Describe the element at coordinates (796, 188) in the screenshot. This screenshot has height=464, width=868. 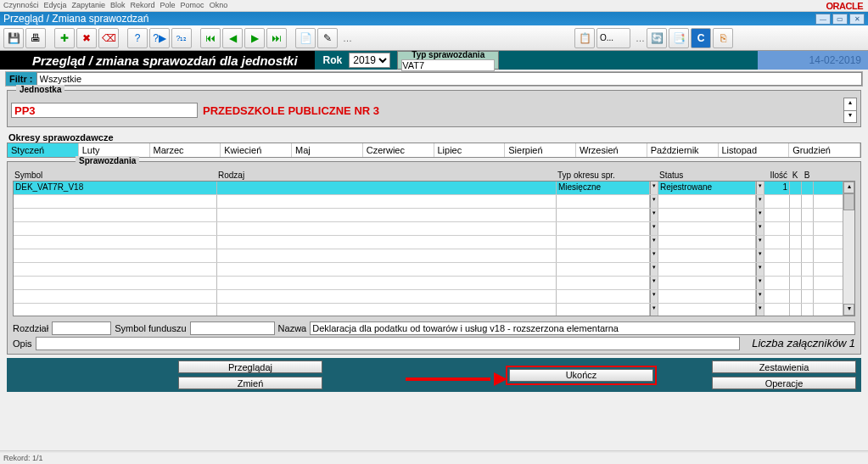
I see `cell-k` at that location.